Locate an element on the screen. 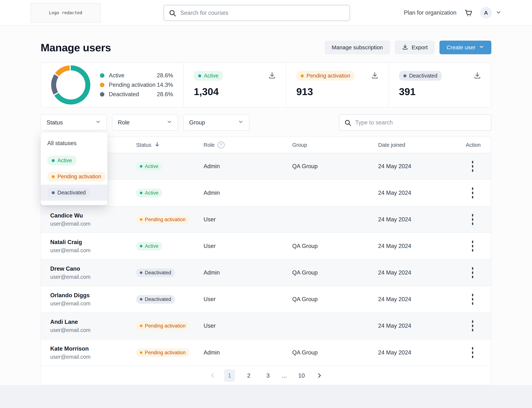  page-button-2: 2 is located at coordinates (249, 375).